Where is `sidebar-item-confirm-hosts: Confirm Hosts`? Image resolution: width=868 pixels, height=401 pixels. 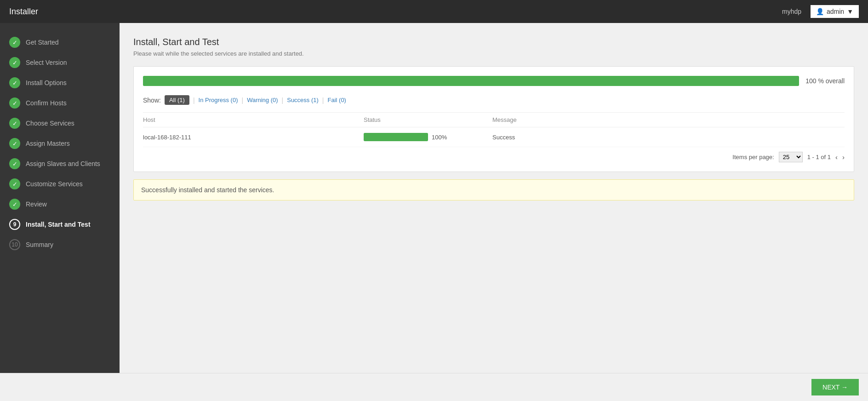
sidebar-item-confirm-hosts: Confirm Hosts is located at coordinates (60, 103).